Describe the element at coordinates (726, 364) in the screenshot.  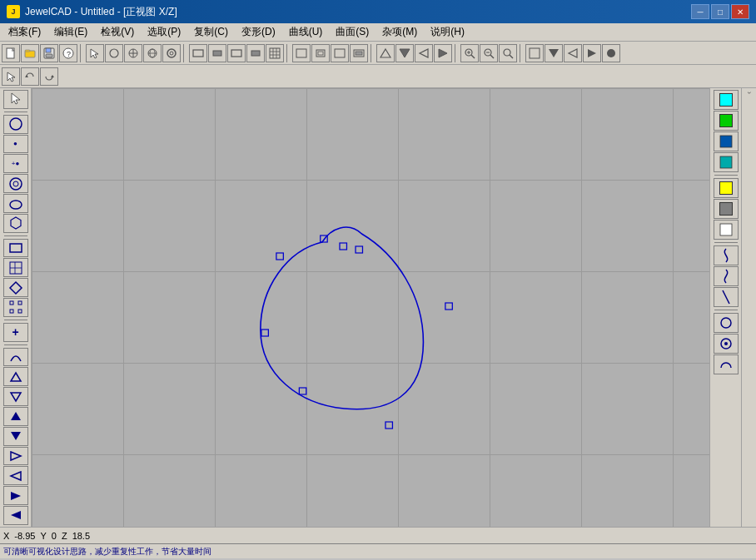
I see `rt-arc` at that location.